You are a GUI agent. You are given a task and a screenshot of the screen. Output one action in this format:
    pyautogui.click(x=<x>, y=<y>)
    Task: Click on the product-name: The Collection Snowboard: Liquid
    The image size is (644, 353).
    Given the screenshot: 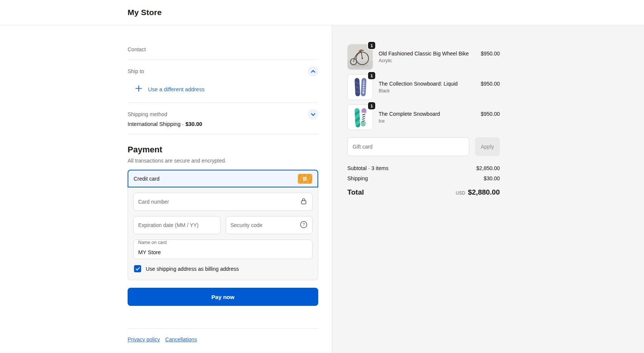 What is the action you would take?
    pyautogui.click(x=418, y=84)
    